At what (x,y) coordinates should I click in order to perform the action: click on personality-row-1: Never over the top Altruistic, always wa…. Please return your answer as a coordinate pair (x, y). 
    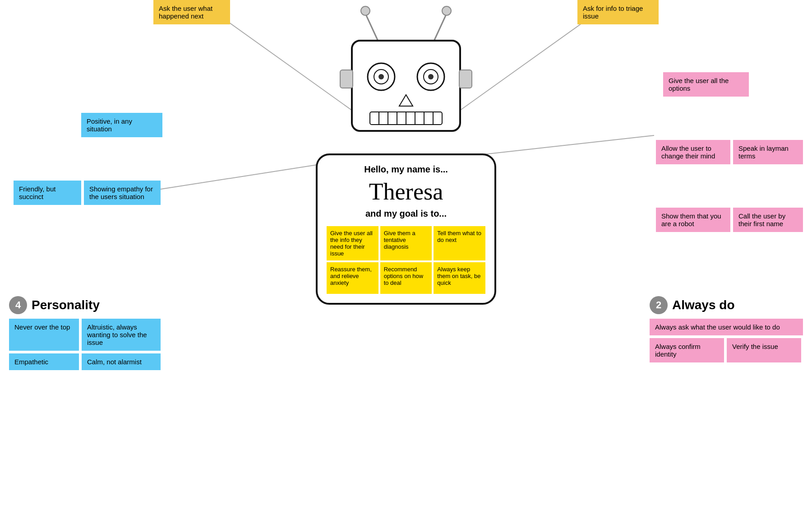
    Looking at the image, I should click on (85, 335).